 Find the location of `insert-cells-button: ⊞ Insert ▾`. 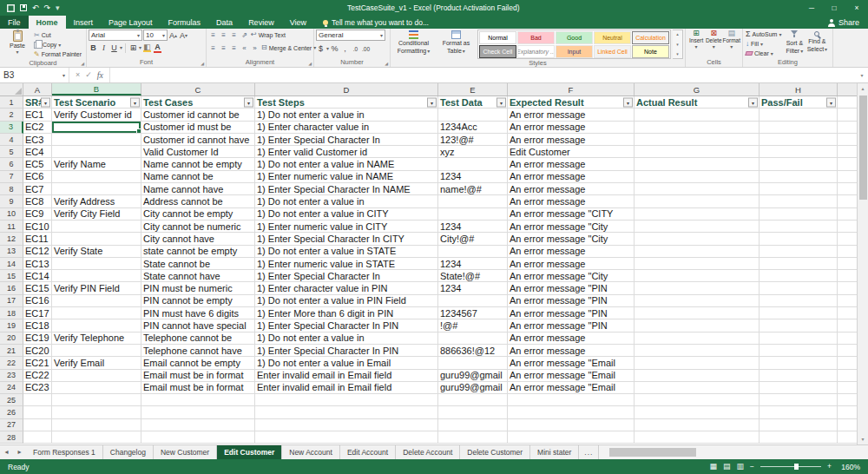

insert-cells-button: ⊞ Insert ▾ is located at coordinates (696, 40).